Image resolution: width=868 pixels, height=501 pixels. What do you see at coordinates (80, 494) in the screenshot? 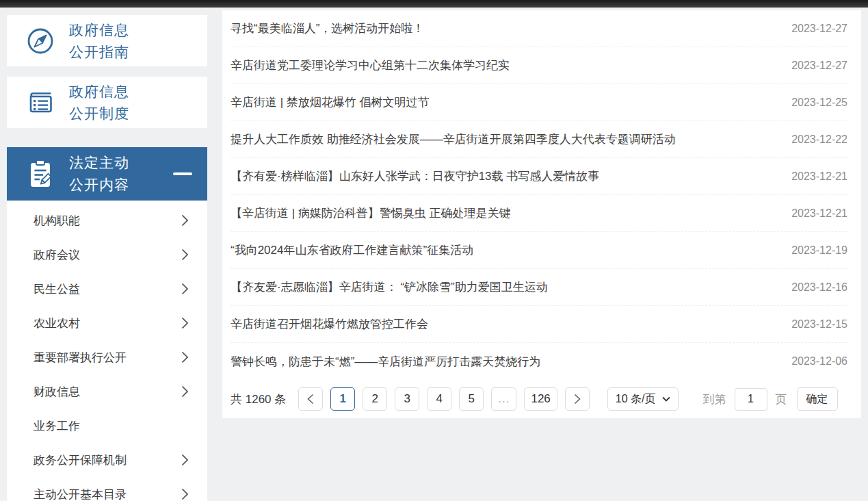
I see `menu-item-label: 主动公开基本目录` at bounding box center [80, 494].